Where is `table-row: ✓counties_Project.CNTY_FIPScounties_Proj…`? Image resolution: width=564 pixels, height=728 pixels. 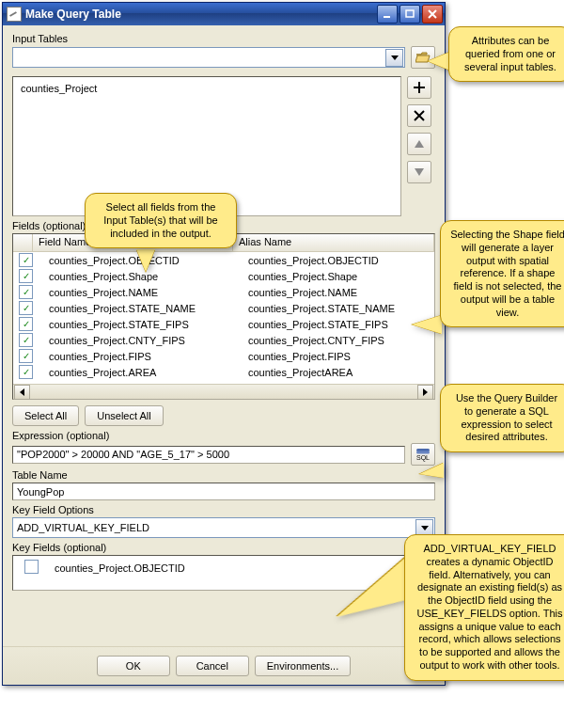
table-row: ✓counties_Project.CNTY_FIPScounties_Proj… is located at coordinates (224, 340).